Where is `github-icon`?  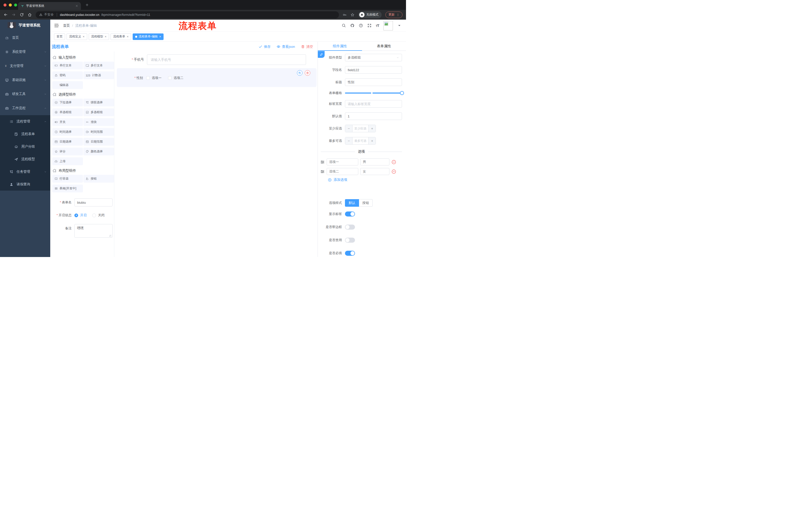 github-icon is located at coordinates (352, 26).